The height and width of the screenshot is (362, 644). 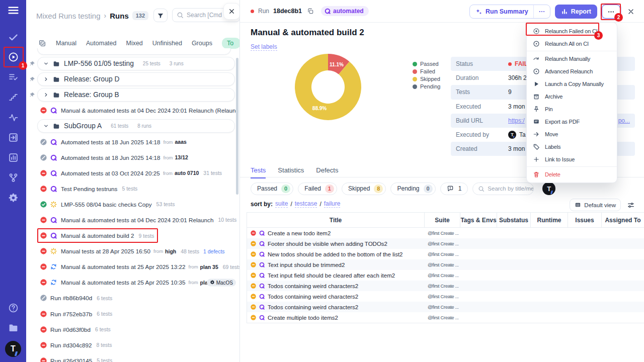 I want to click on run-list-item: Test Pending testruns5 tests, so click(x=133, y=189).